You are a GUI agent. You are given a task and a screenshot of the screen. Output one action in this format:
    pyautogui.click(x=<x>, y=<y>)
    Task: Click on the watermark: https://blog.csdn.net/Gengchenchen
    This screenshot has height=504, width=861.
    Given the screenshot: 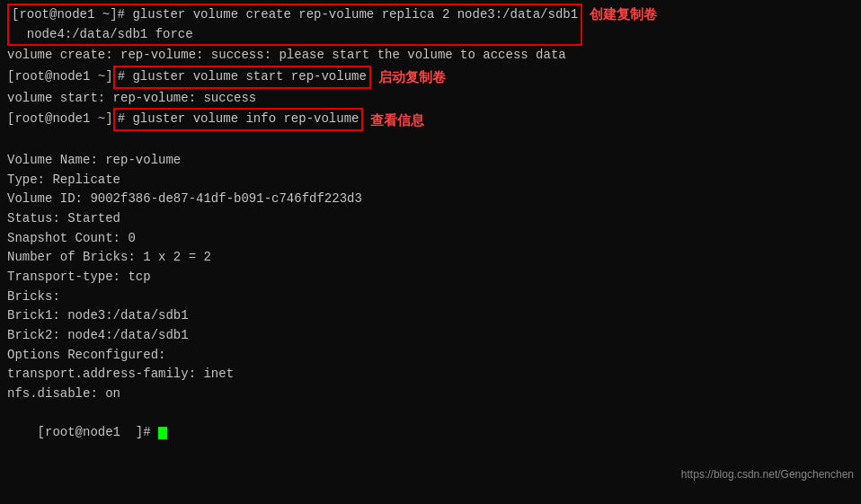 What is the action you would take?
    pyautogui.click(x=768, y=474)
    